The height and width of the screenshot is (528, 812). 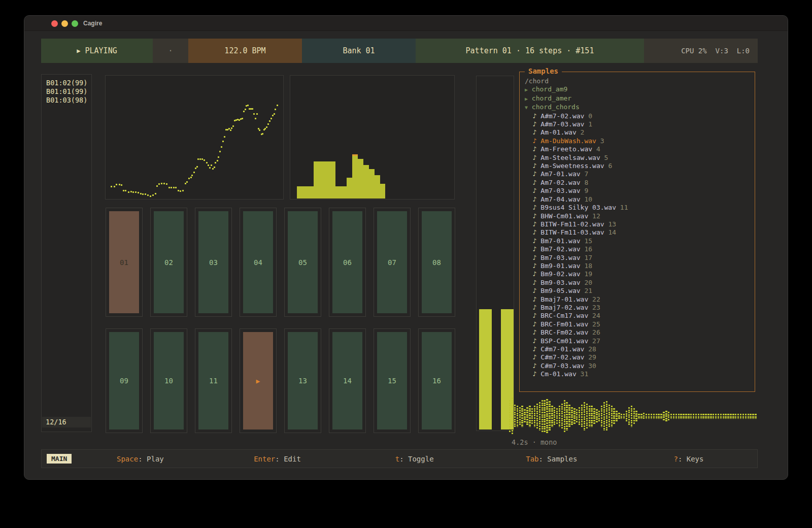 I want to click on sample-file: ♪ BRC-Cm17.wav 24, so click(x=638, y=316).